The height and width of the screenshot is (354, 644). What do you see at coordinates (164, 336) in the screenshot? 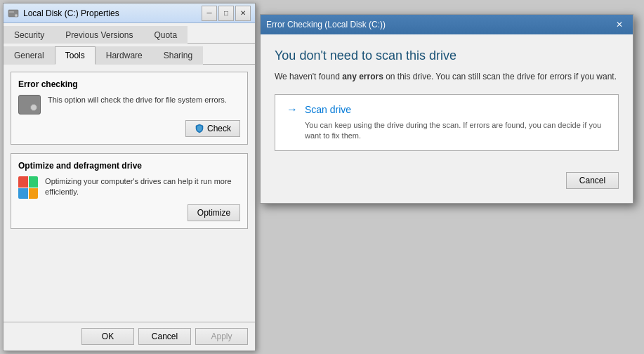
I see `cancel-button: Cancel` at bounding box center [164, 336].